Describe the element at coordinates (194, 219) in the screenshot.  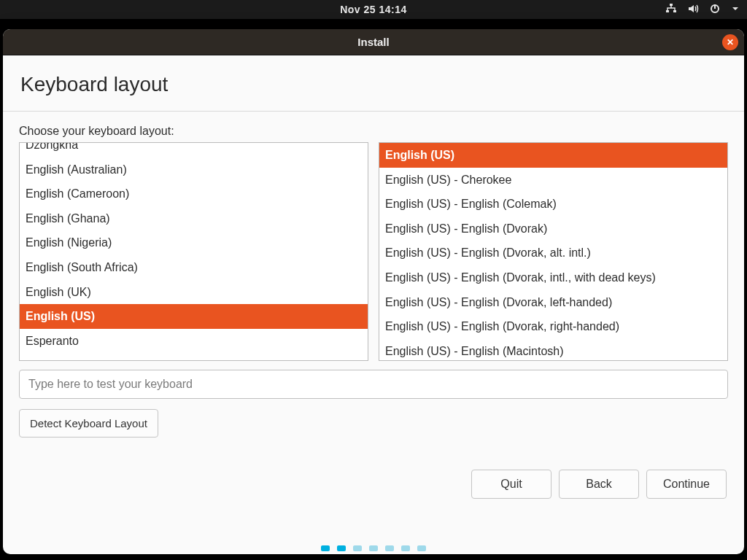
I see `list-item: English (Ghana)` at that location.